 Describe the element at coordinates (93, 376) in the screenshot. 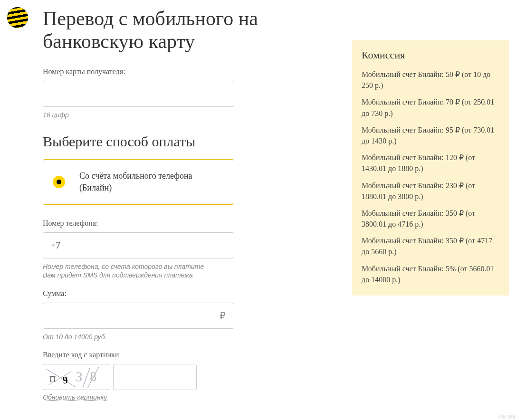

I see `svg-text: 8` at that location.